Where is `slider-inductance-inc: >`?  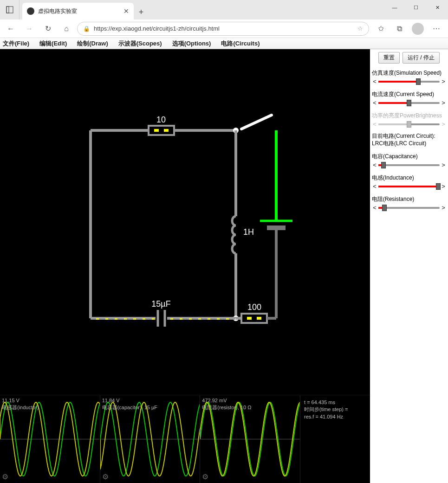
slider-inductance-inc: > is located at coordinates (443, 187).